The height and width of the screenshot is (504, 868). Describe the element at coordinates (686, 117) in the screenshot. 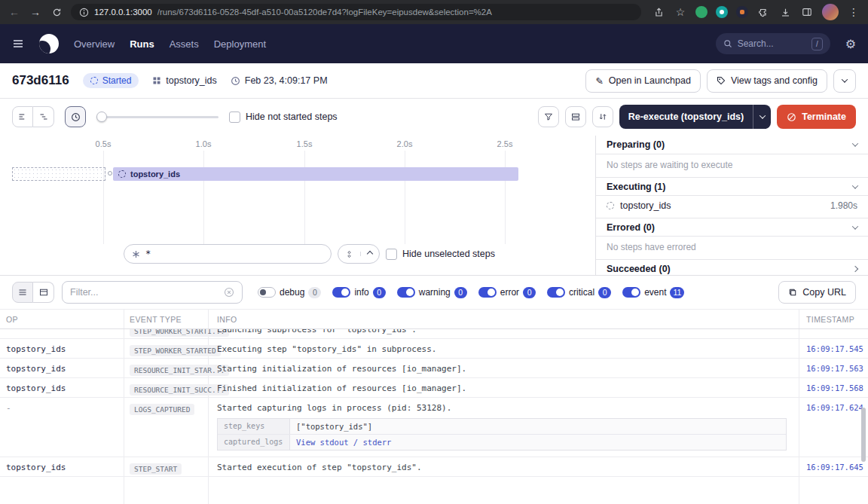

I see `reexecute-button: Re-execute (topstory_ids)` at that location.